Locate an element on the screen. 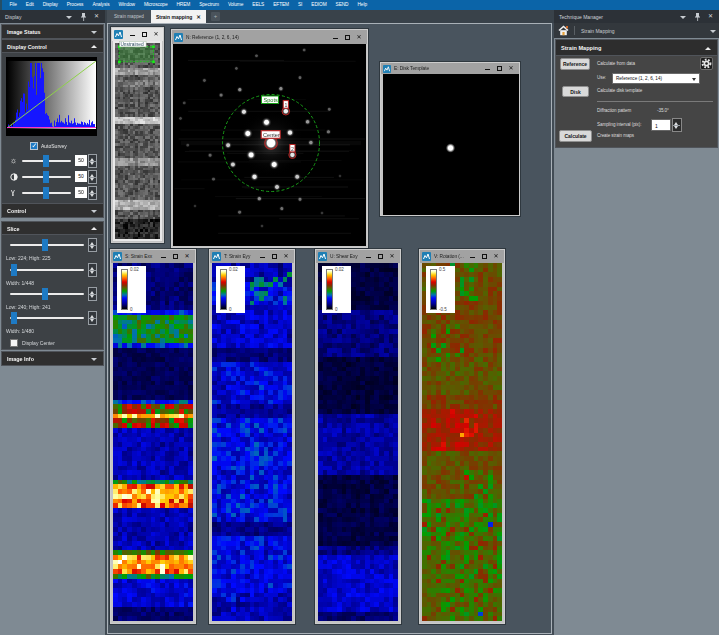 Image resolution: width=719 pixels, height=635 pixels. g1-label: 1 is located at coordinates (286, 105).